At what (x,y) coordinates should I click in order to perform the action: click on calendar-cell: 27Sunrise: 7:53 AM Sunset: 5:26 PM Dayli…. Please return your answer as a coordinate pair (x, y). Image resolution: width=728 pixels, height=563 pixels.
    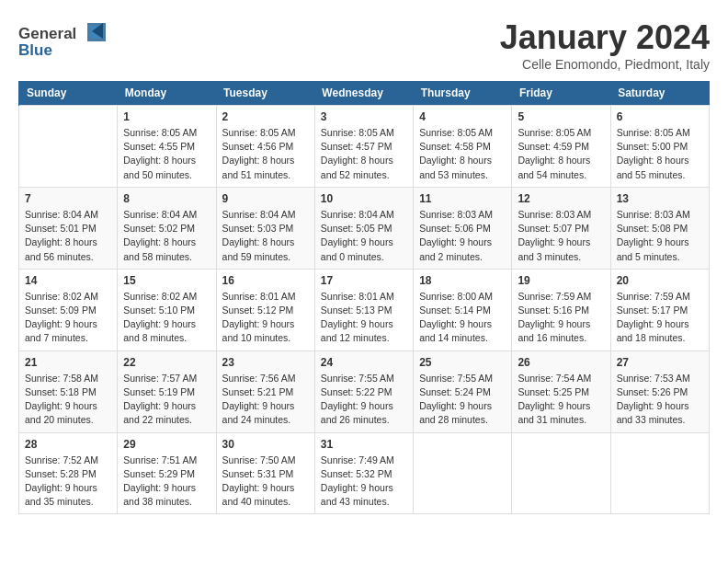
    Looking at the image, I should click on (660, 392).